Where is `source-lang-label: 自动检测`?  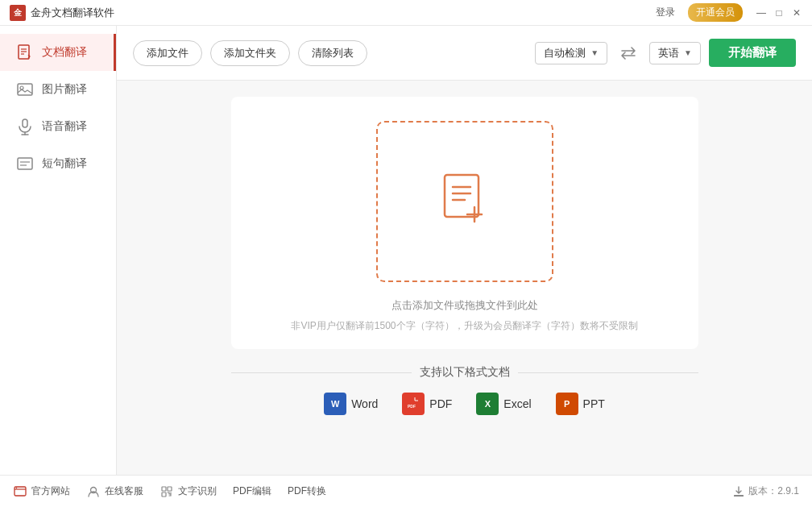 source-lang-label: 自动检测 is located at coordinates (565, 53).